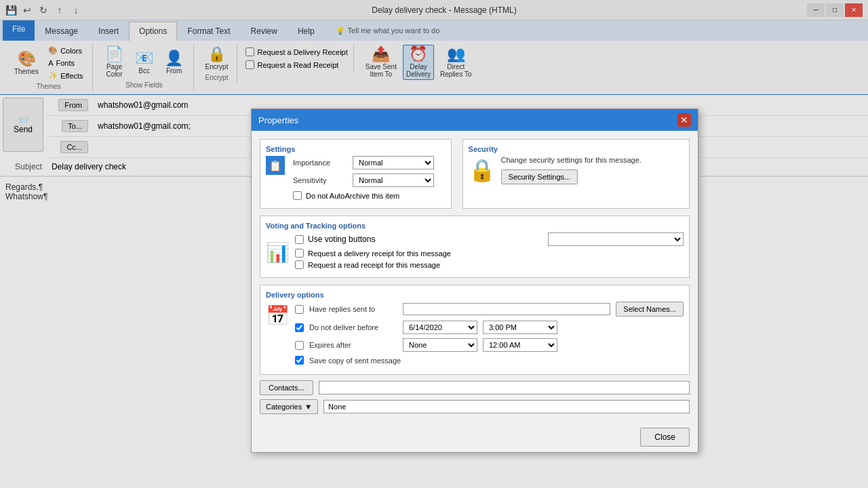  I want to click on settings-section: Settings 📋 Importance Normal Sensitivity, so click(355, 174).